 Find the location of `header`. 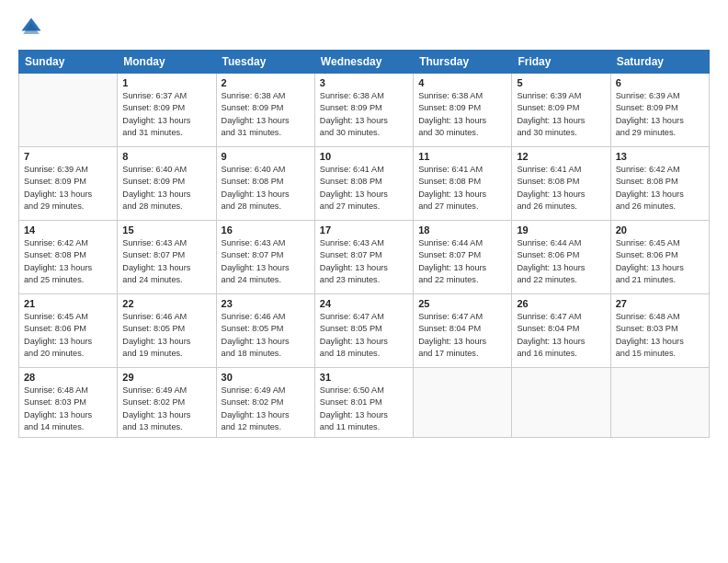

header is located at coordinates (364, 28).